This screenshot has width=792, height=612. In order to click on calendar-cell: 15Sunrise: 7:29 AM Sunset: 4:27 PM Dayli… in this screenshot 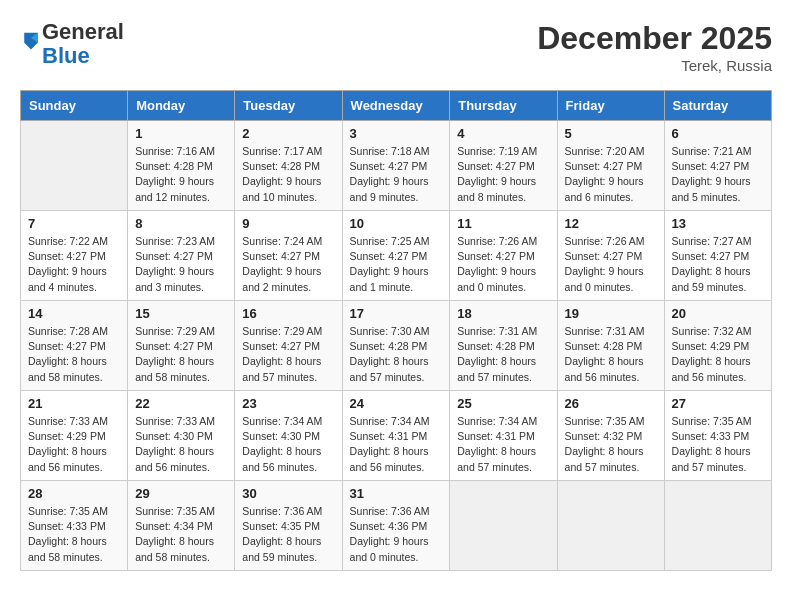, I will do `click(182, 346)`.